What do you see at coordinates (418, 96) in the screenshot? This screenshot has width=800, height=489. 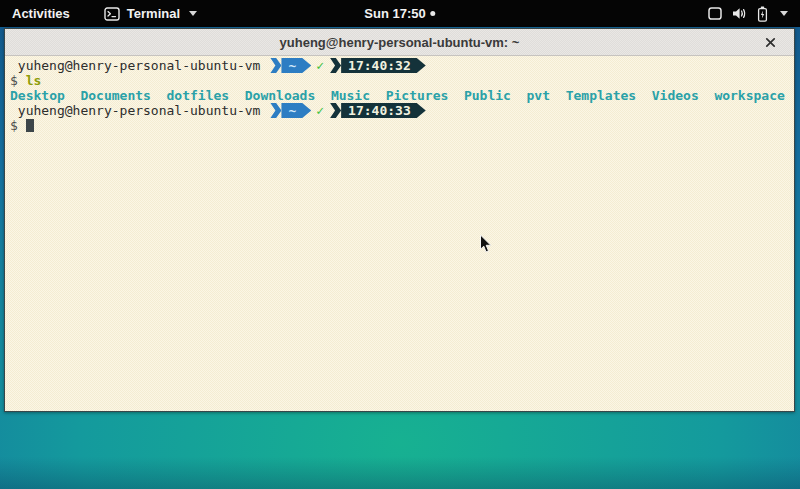 I see `directory-item: Pictures` at bounding box center [418, 96].